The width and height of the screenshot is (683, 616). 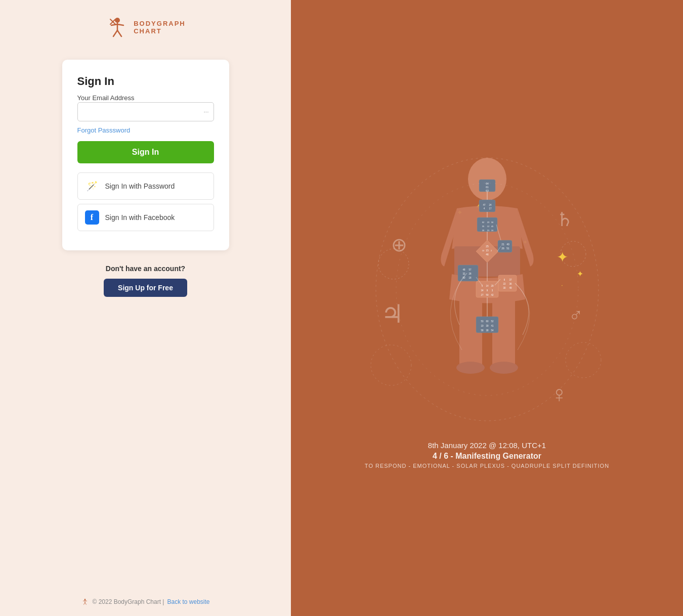 What do you see at coordinates (488, 231) in the screenshot?
I see `svg-text: 31` at bounding box center [488, 231].